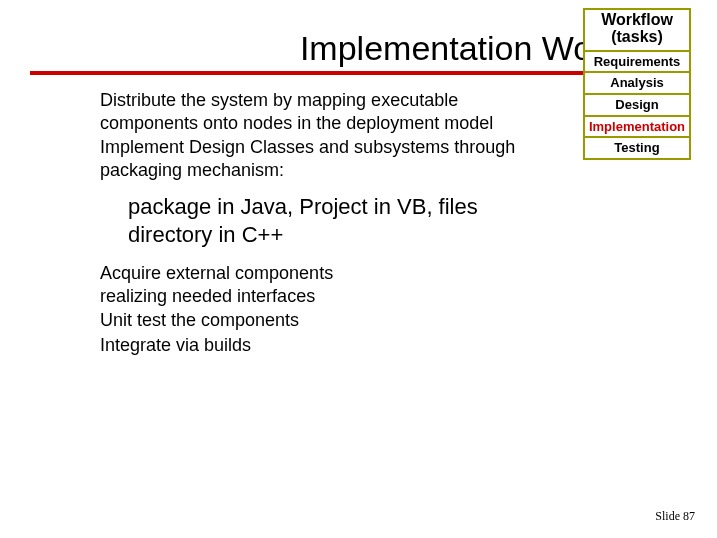 This screenshot has width=717, height=538. I want to click on workflow-item-analysis: Analysis, so click(637, 84).